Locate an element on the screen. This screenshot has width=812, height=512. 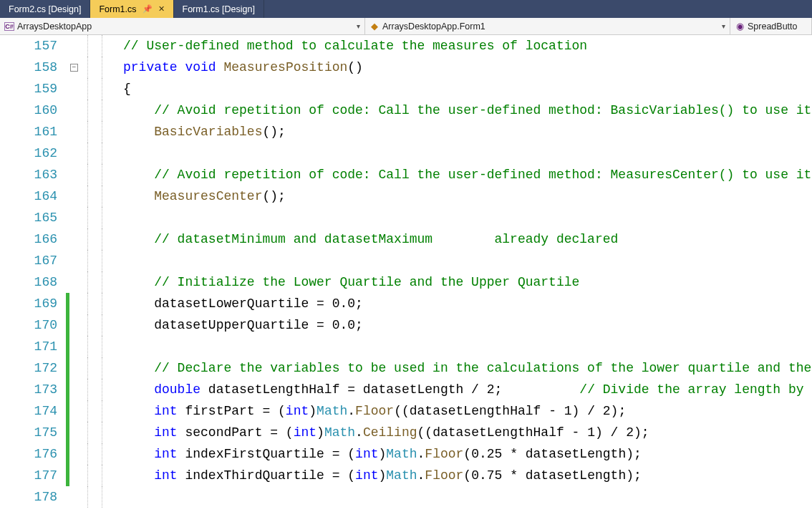
code-line: 172 // Declare the variables to be used … is located at coordinates (406, 368).